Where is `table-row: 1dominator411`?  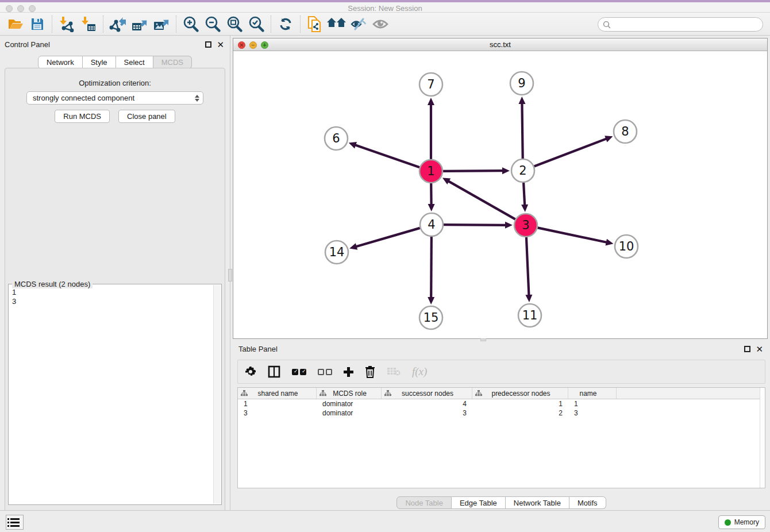
table-row: 1dominator411 is located at coordinates (501, 404).